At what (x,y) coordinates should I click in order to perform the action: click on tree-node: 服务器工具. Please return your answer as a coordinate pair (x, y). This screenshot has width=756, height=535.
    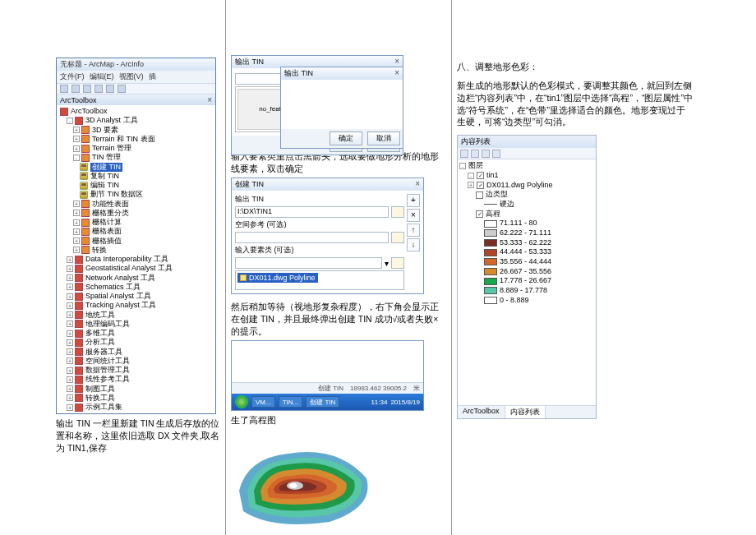
    Looking at the image, I should click on (104, 352).